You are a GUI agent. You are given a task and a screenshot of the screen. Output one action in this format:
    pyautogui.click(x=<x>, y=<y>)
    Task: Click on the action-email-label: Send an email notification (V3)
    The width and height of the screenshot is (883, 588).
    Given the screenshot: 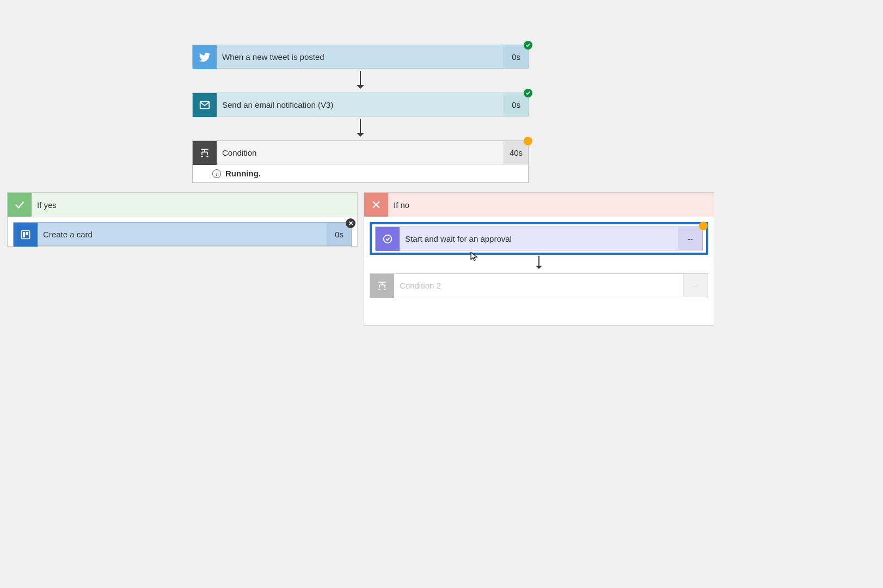 What is the action you would take?
    pyautogui.click(x=360, y=105)
    